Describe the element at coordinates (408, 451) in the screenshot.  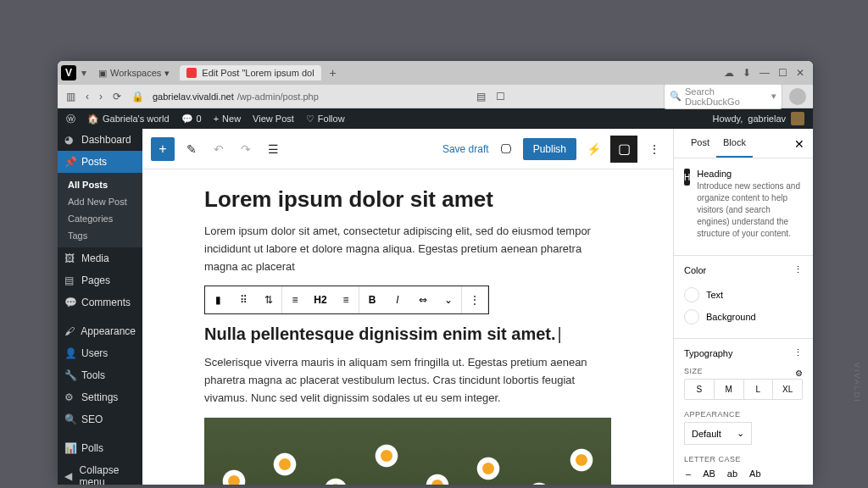
I see `image-block` at that location.